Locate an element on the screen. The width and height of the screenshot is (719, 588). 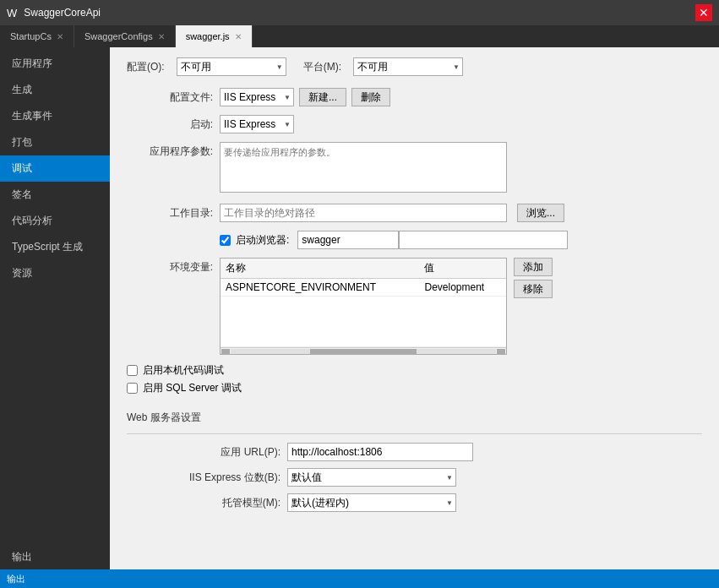
platform-label: 平台(M): is located at coordinates (323, 68).